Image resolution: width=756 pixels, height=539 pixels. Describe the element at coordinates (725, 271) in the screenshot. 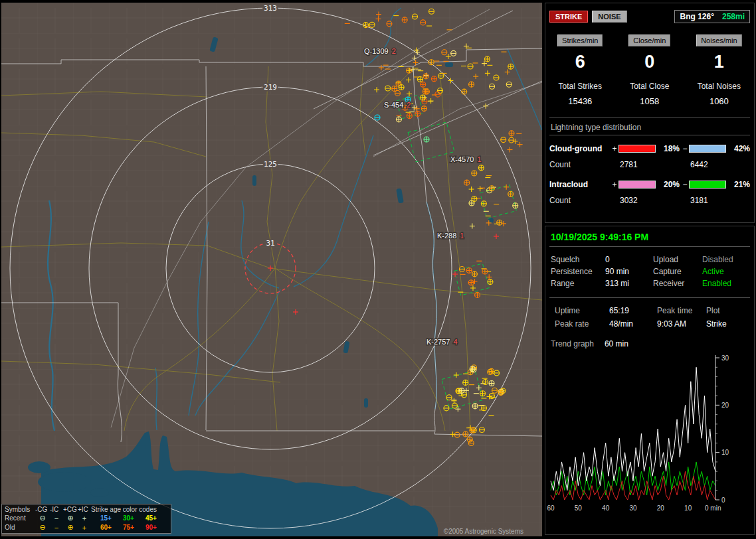

I see `capture-value: Active` at that location.